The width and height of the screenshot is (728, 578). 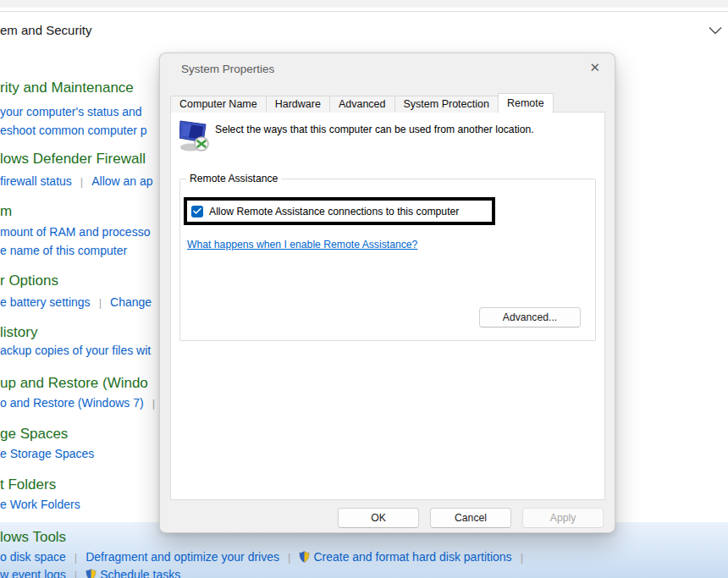 I want to click on remote-tab-description: Select the ways that this computer can b…, so click(x=405, y=130).